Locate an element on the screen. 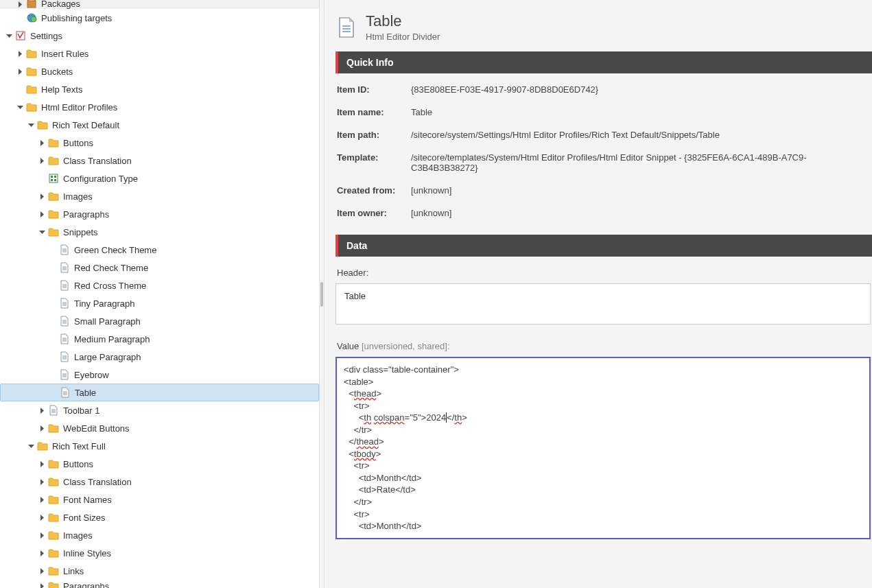 The image size is (872, 588). section-header-data: Data is located at coordinates (604, 246).